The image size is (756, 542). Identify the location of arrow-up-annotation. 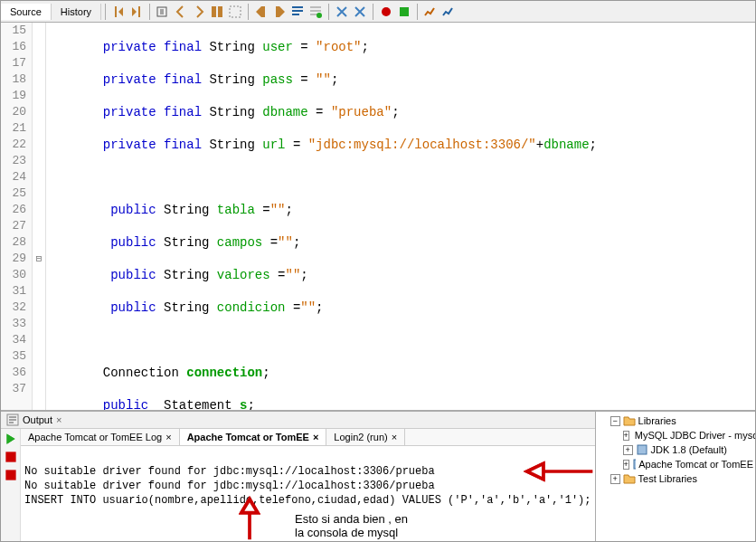
(250, 519).